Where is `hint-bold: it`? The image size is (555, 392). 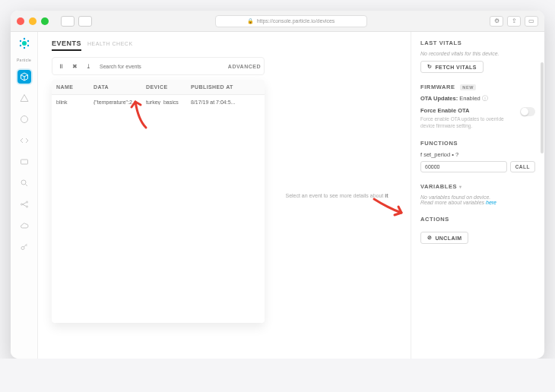
hint-bold: it is located at coordinates (386, 196).